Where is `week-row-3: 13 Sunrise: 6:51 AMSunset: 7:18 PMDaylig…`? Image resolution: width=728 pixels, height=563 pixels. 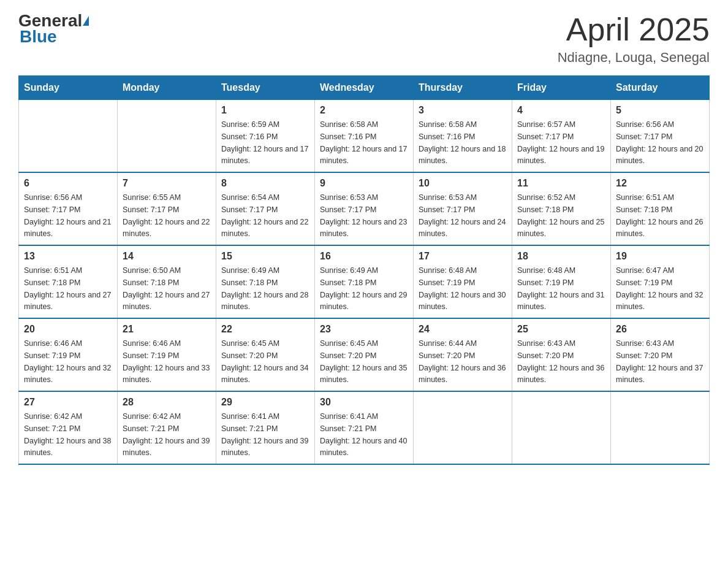
week-row-3: 13 Sunrise: 6:51 AMSunset: 7:18 PMDaylig… is located at coordinates (364, 282).